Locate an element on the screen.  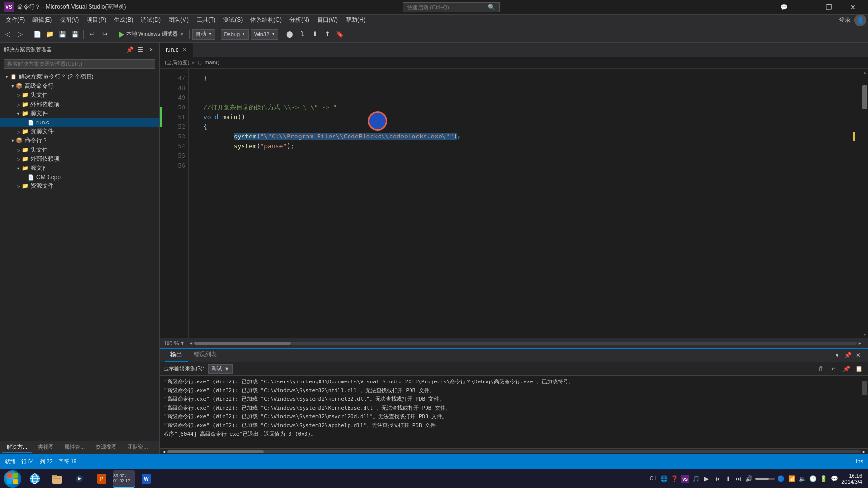
minimize-button: — is located at coordinates (805, 7).